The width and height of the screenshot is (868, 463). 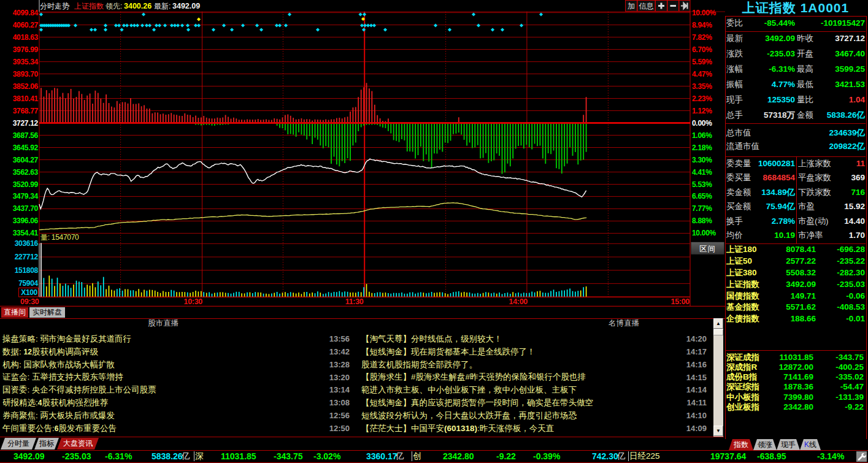 What do you see at coordinates (702, 62) in the screenshot?
I see `svg-text: 5.59%` at bounding box center [702, 62].